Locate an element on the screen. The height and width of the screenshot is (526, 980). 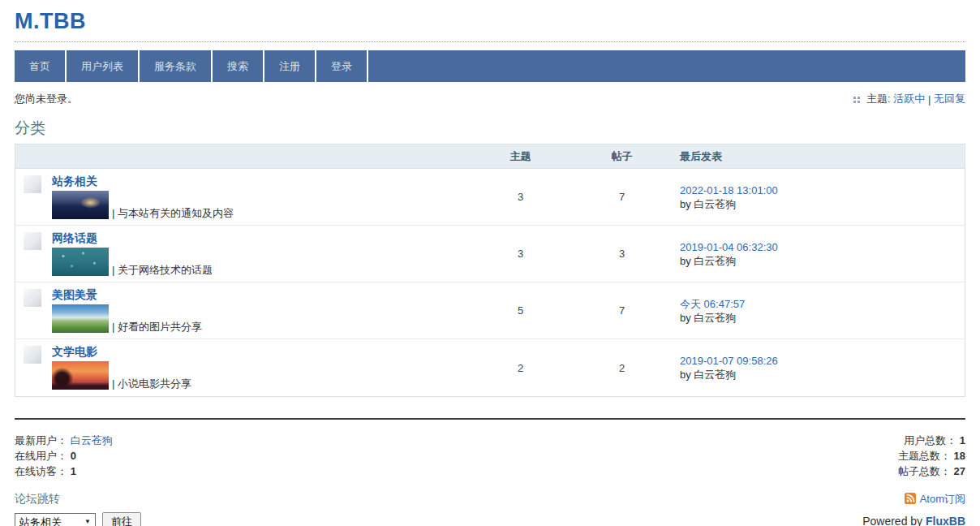
category-description: | 与本站有关的通知及内容 is located at coordinates (173, 213).